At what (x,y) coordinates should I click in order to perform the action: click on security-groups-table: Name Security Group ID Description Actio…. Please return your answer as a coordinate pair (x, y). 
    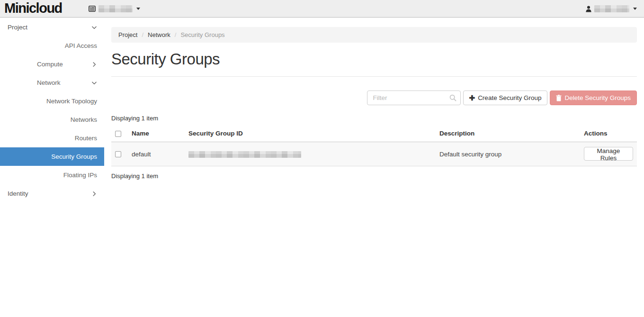
    Looking at the image, I should click on (374, 146).